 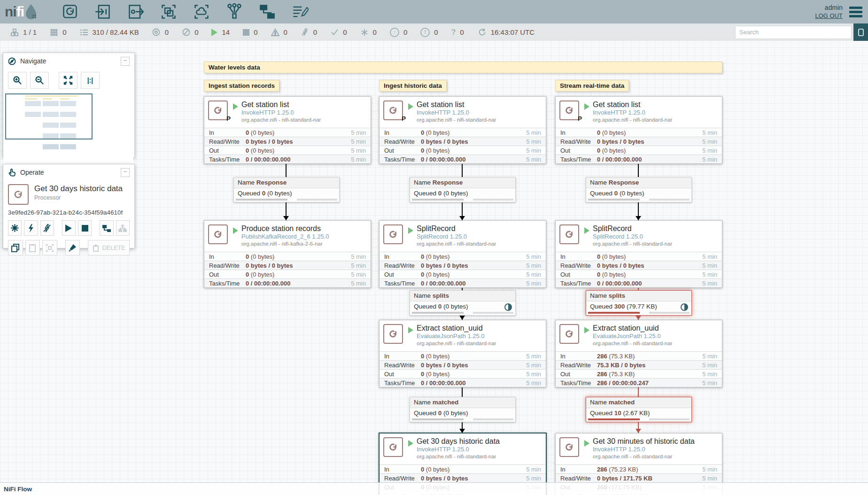 I want to click on funnel-tool-icon, so click(x=234, y=12).